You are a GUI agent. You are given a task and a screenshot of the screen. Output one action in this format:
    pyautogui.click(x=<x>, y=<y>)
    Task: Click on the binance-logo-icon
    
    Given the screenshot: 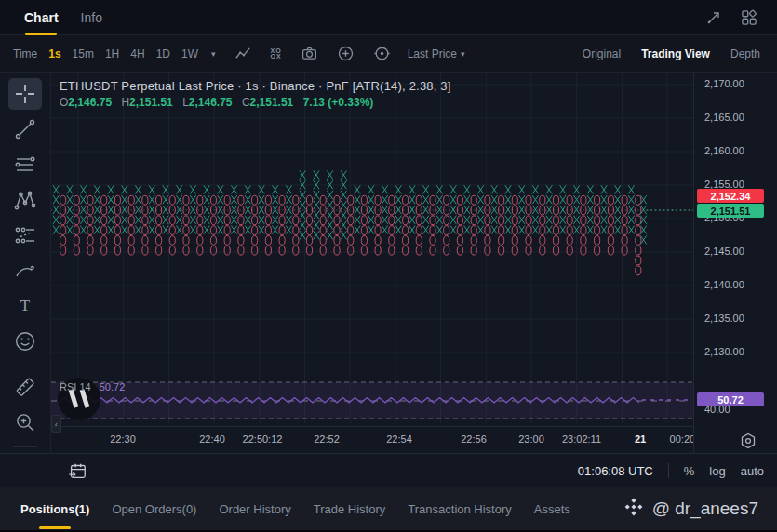 What is the action you would take?
    pyautogui.click(x=634, y=510)
    